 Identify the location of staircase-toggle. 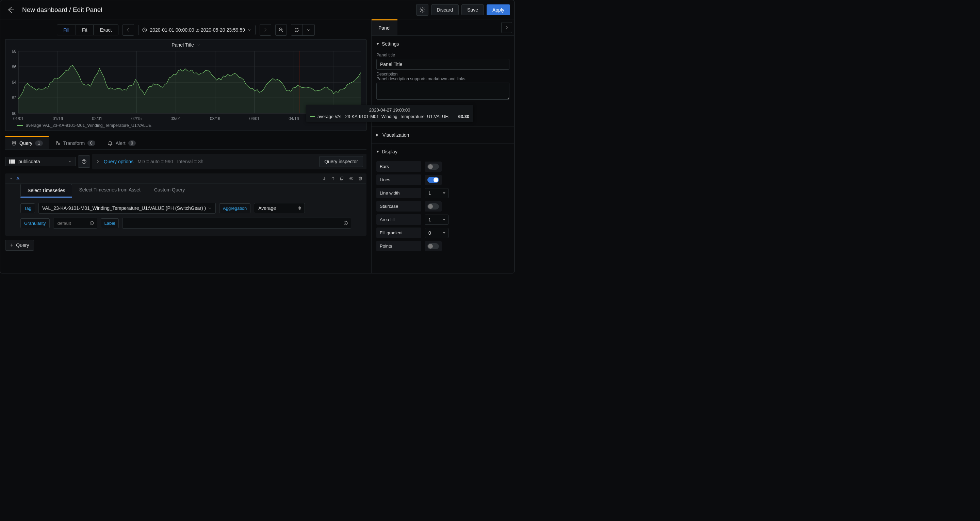
(433, 206).